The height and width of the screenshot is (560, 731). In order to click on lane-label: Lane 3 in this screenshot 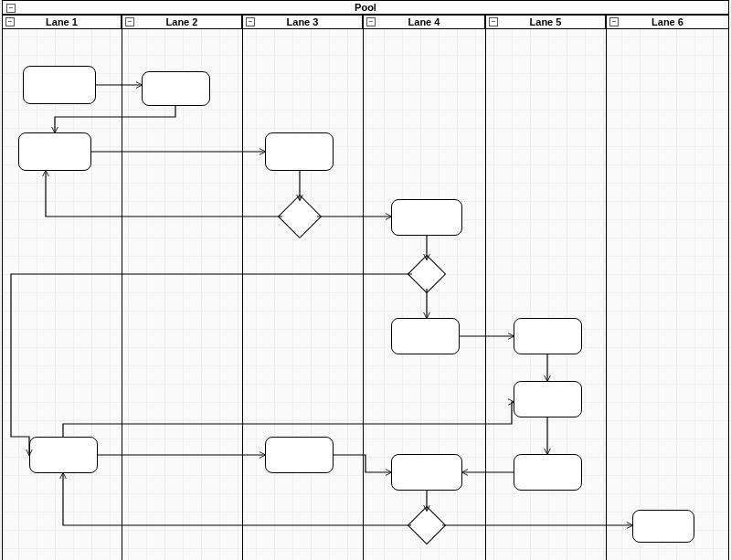, I will do `click(303, 22)`.